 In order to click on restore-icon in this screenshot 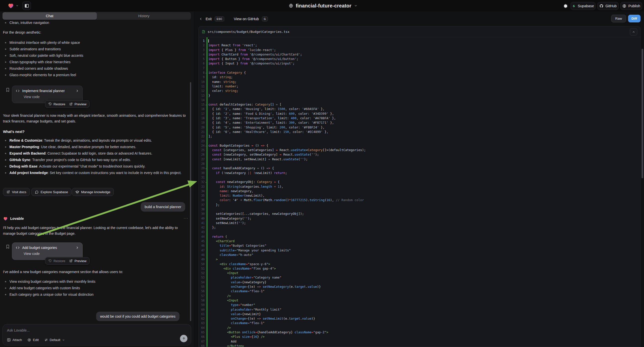, I will do `click(50, 261)`.